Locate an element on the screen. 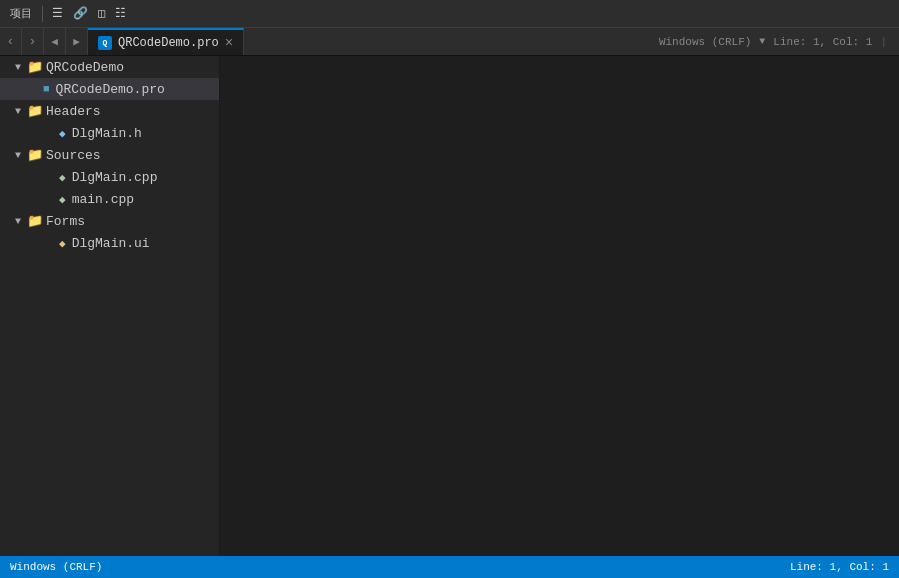 The height and width of the screenshot is (578, 899). sidebar-item-sources-folder: ▼ 📁 Sources is located at coordinates (110, 155).